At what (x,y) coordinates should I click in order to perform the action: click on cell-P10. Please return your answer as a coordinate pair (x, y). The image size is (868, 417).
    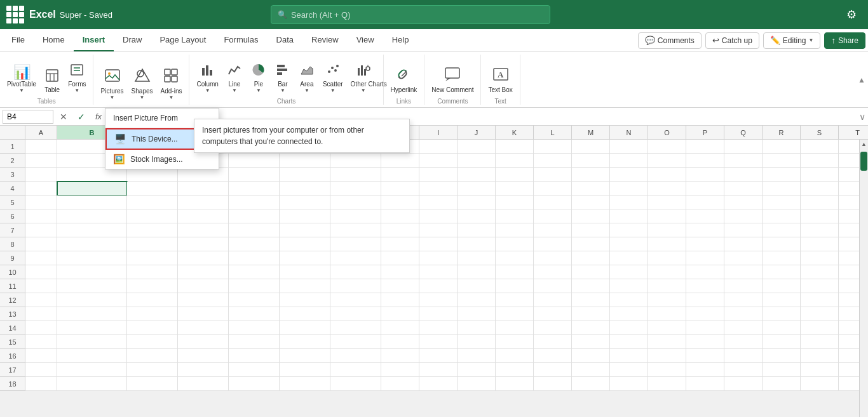
    Looking at the image, I should click on (705, 272).